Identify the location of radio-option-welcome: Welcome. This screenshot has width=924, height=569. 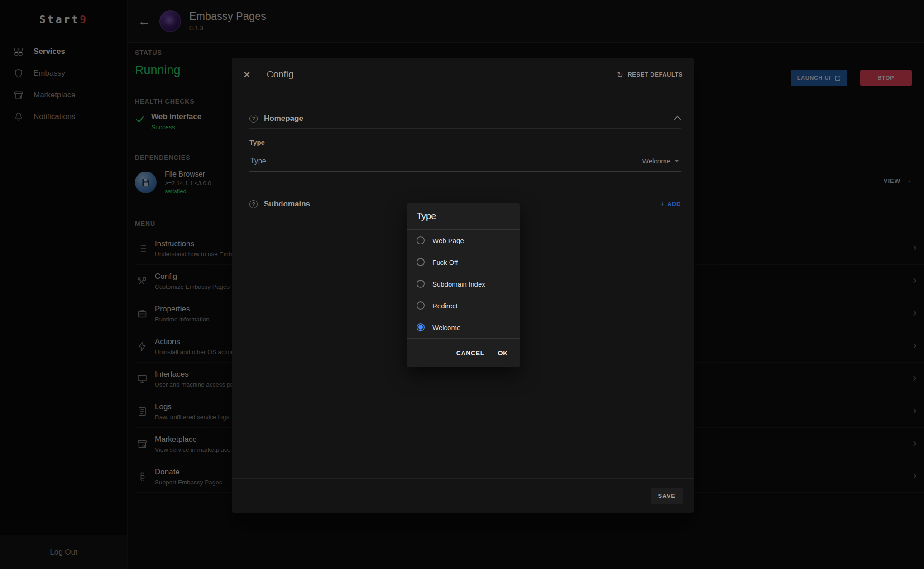
(463, 327).